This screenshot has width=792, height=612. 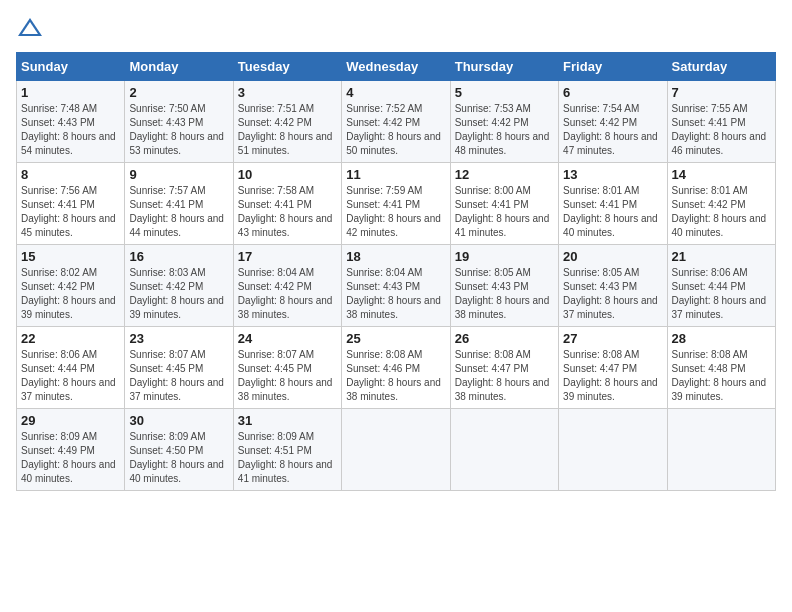 I want to click on calendar-cell: 9 Sunrise: 7:57 AMSunset: 4:41 PMDayligh…, so click(x=179, y=204).